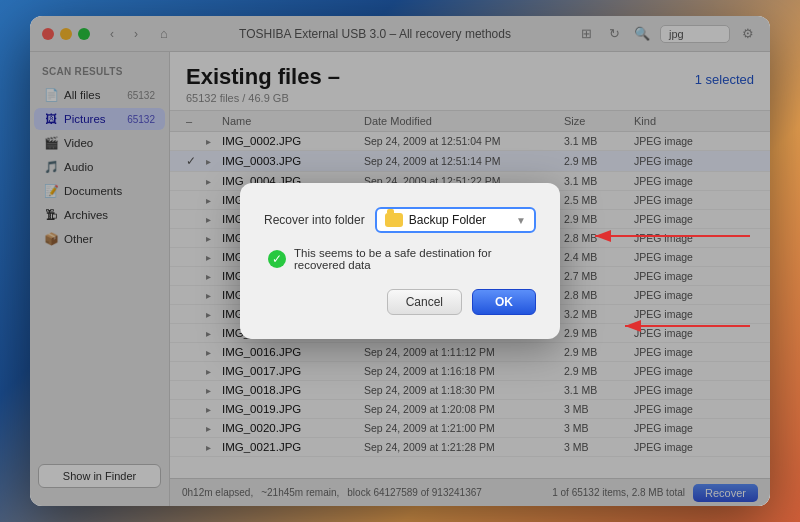  Describe the element at coordinates (521, 220) in the screenshot. I see `folder-dropdown-icon: ▼` at that location.